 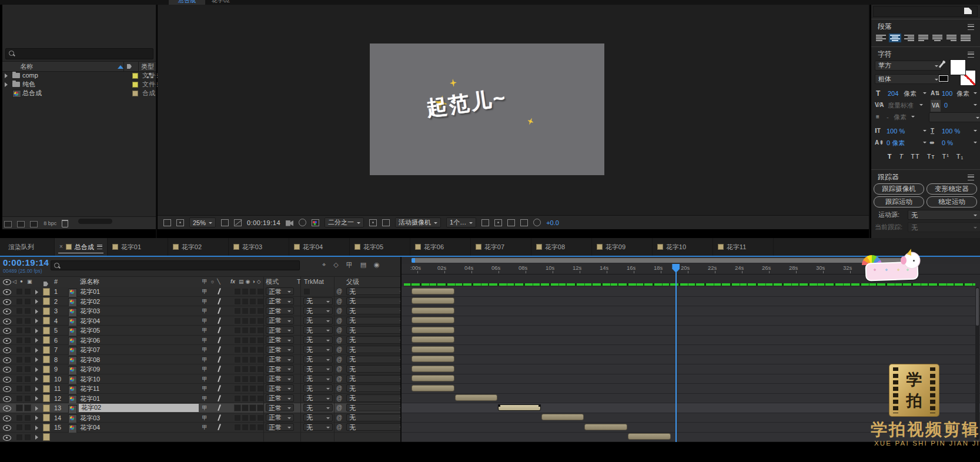 What do you see at coordinates (199, 247) in the screenshot?
I see `tab-comp: 花字02` at bounding box center [199, 247].